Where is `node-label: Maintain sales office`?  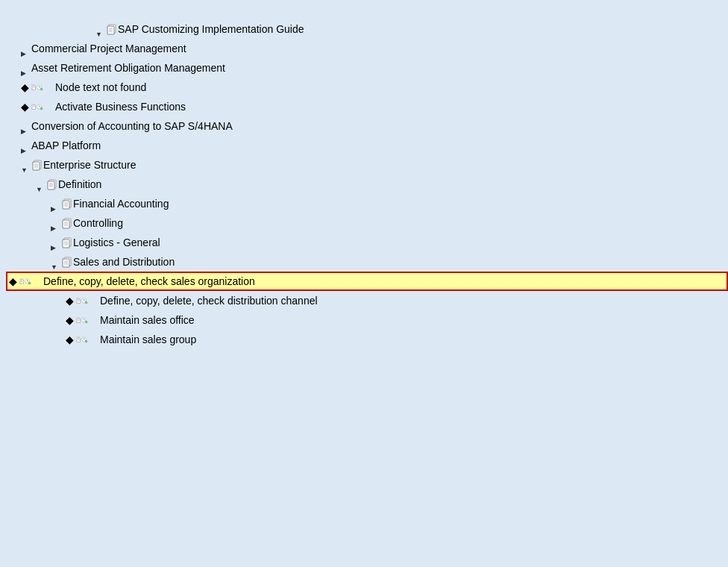 node-label: Maintain sales office is located at coordinates (148, 320).